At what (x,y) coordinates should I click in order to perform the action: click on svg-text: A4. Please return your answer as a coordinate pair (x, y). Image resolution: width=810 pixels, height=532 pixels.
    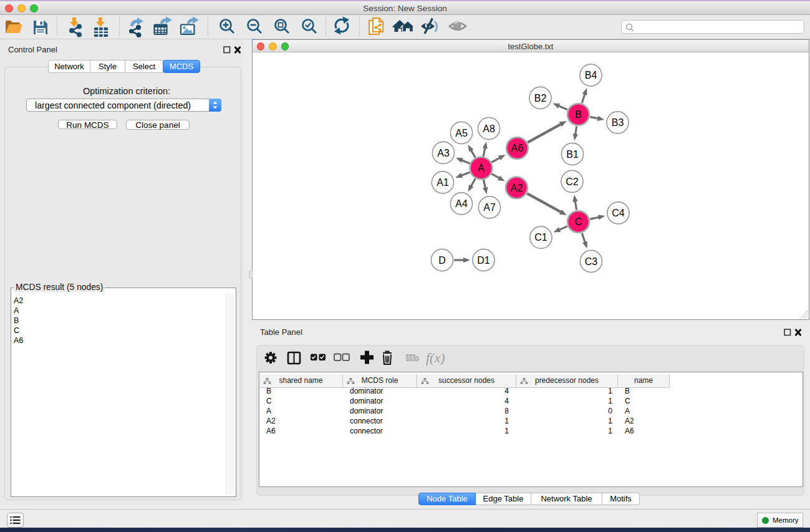
    Looking at the image, I should click on (461, 203).